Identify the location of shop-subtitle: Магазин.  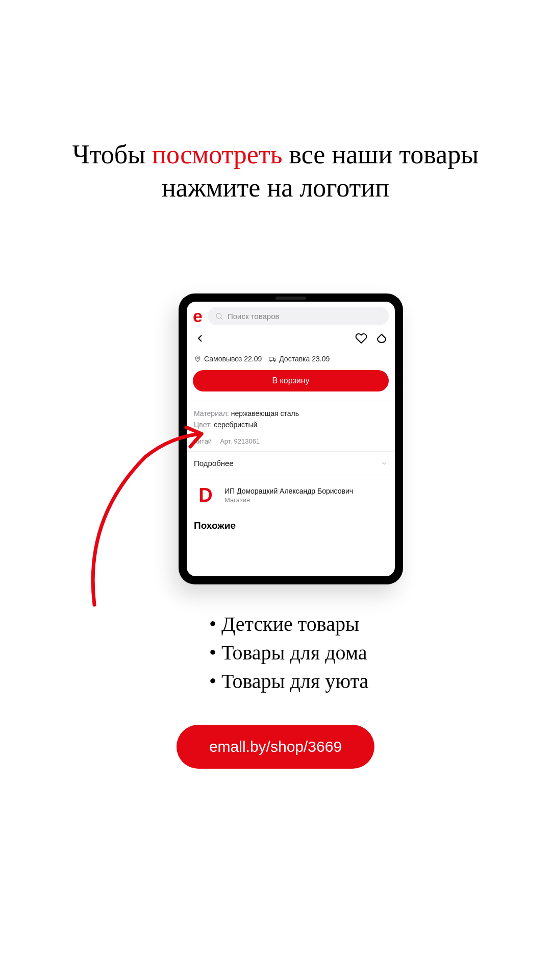
(289, 500).